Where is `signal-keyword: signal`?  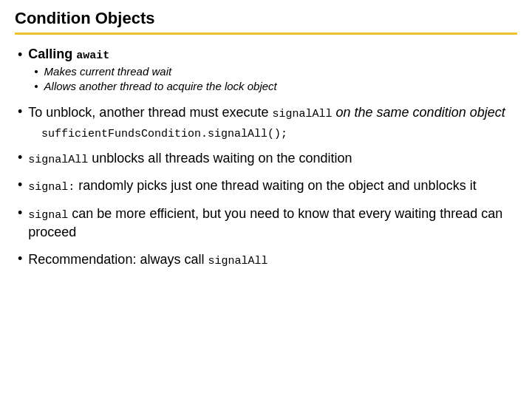 signal-keyword: signal is located at coordinates (48, 216).